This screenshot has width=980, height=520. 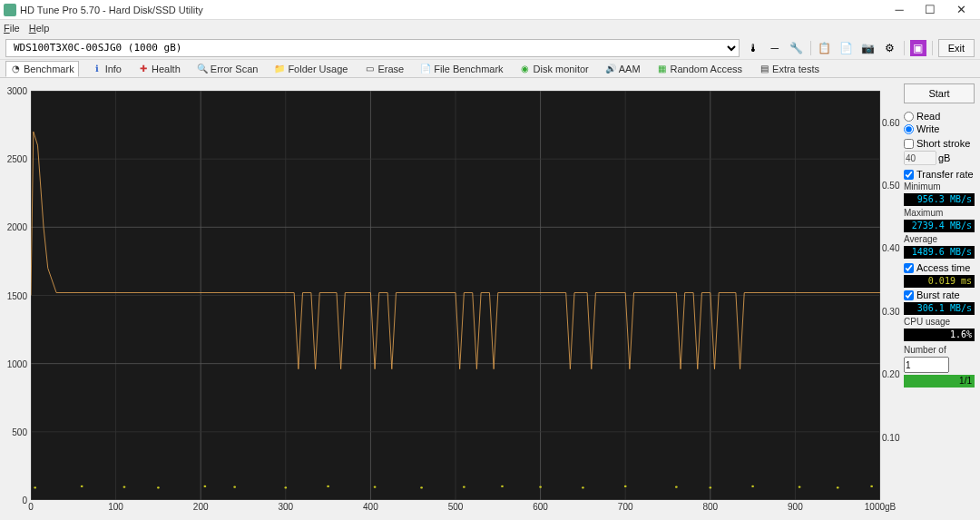 What do you see at coordinates (461, 69) in the screenshot?
I see `tab-file-benchmark: 📄File Benchmark` at bounding box center [461, 69].